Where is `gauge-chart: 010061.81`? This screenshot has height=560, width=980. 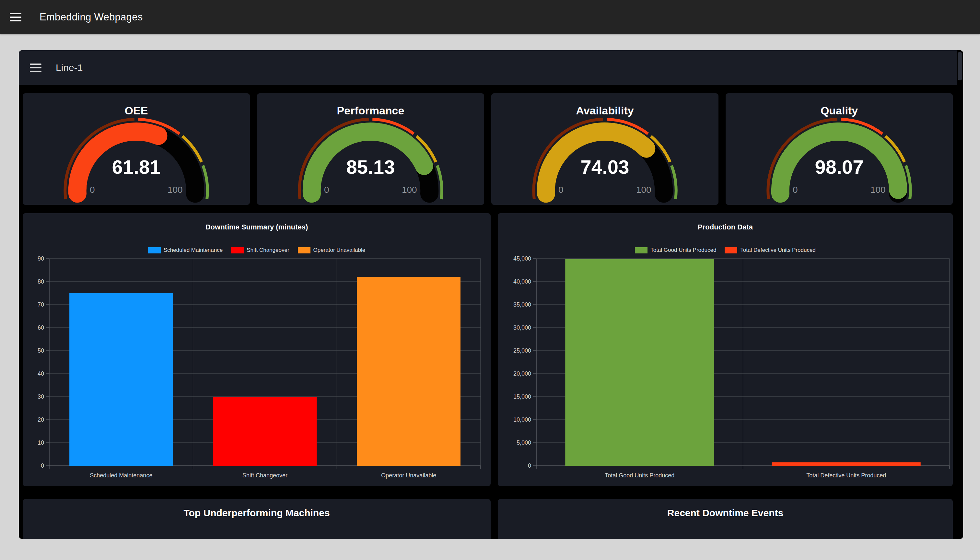 gauge-chart: 010061.81 is located at coordinates (136, 149).